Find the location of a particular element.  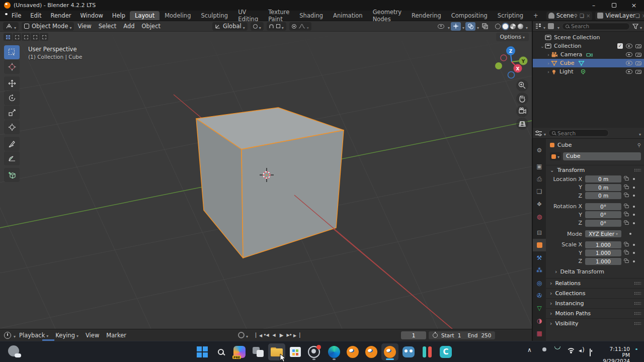

properties-search-input is located at coordinates (582, 133).